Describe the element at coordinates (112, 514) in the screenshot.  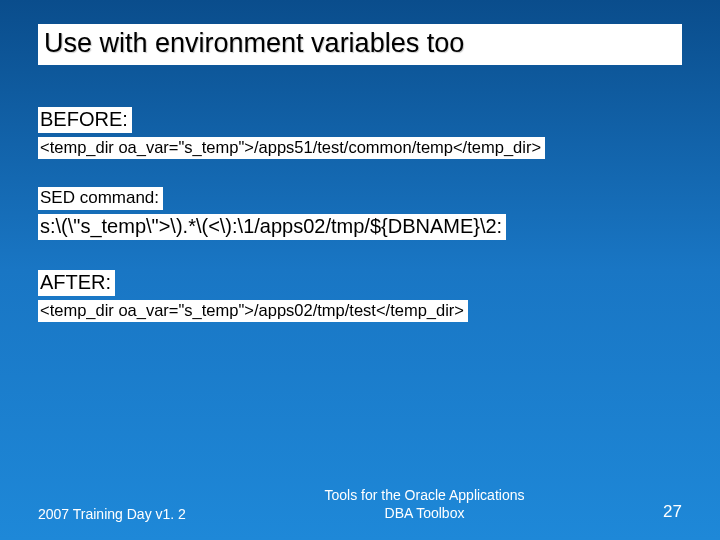
I see `footer-left: 2007 Training Day v1. 2` at that location.